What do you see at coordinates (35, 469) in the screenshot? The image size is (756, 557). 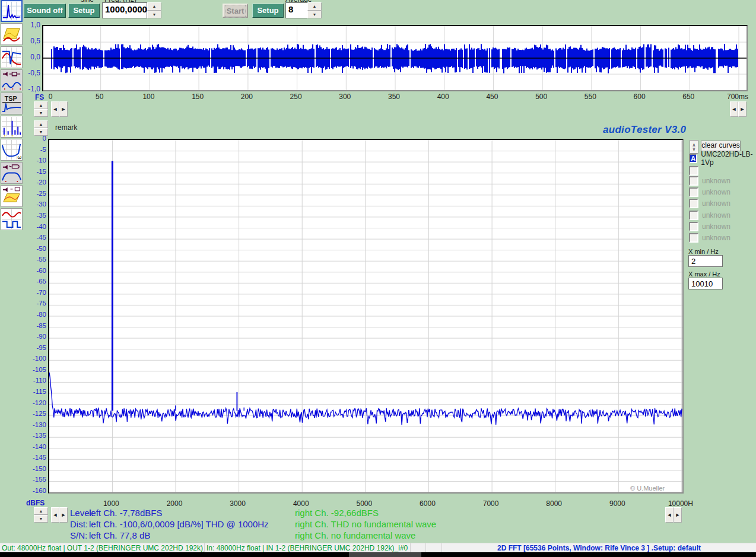 I see `fft-y-tick: -150` at bounding box center [35, 469].